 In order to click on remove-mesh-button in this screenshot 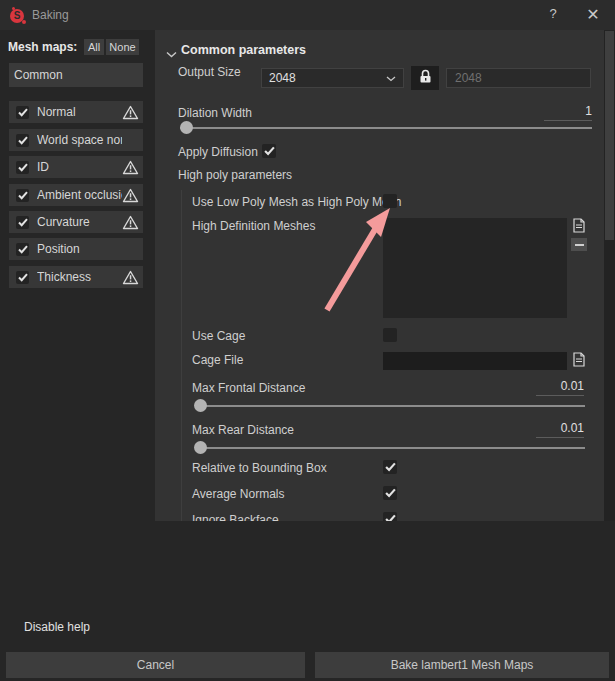, I will do `click(579, 244)`.